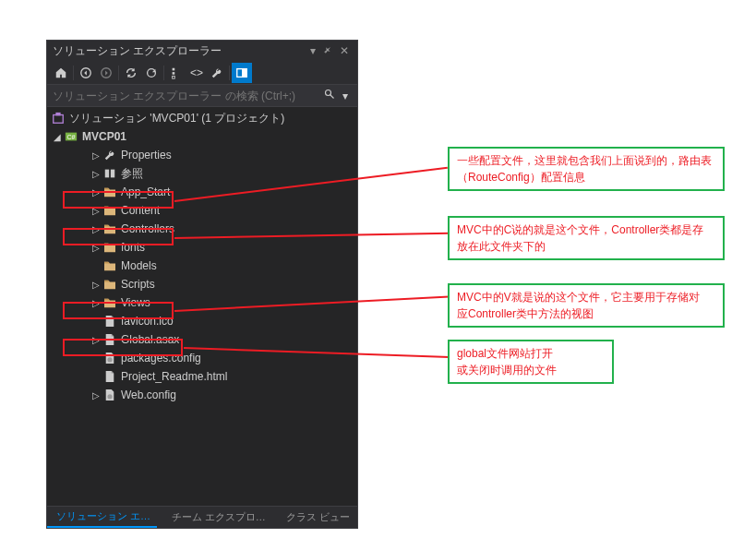 This screenshot has width=756, height=550. Describe the element at coordinates (202, 517) in the screenshot. I see `bottom-tabs: ソリューション エ… チーム エクスプロ… クラス ビュー` at that location.